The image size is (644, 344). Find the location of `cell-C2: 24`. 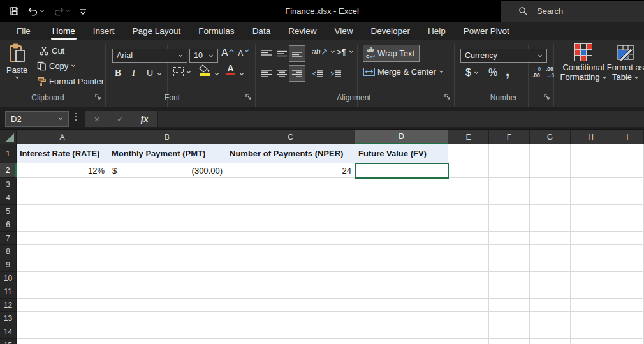

cell-C2: 24 is located at coordinates (291, 170).